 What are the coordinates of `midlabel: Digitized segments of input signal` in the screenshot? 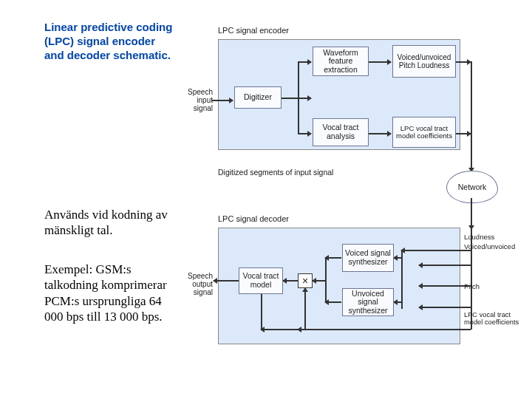 It's located at (276, 172).